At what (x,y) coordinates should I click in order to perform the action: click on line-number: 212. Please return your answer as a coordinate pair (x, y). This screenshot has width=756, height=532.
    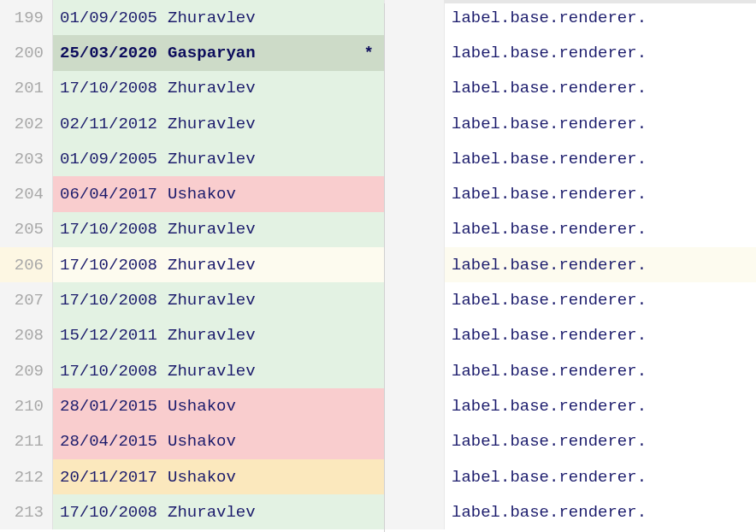
    Looking at the image, I should click on (27, 477).